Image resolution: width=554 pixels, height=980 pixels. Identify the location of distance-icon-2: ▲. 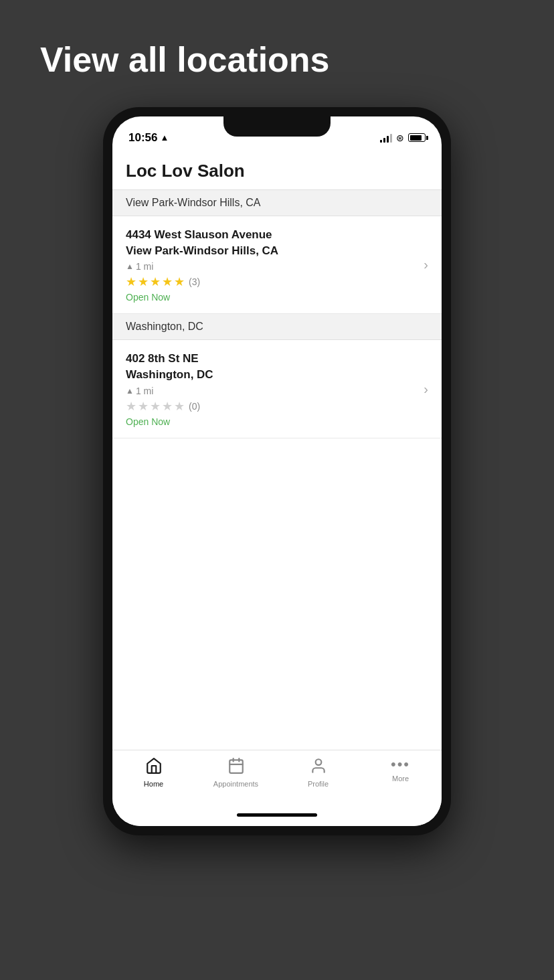
(130, 391).